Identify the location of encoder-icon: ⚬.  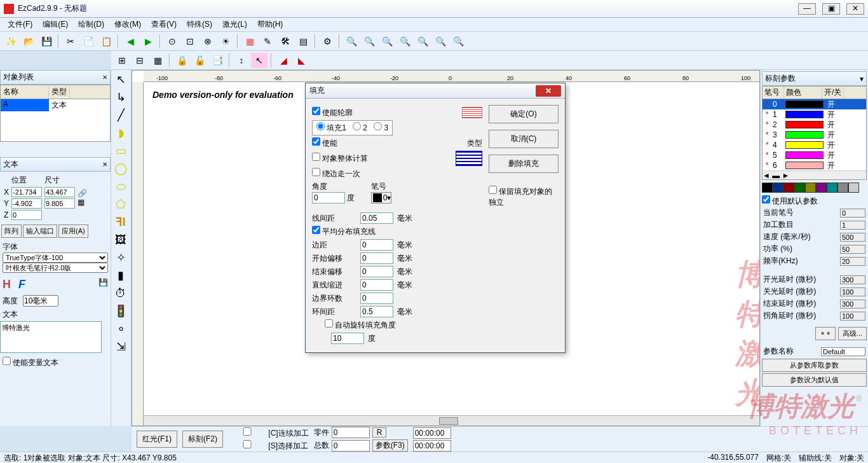
(121, 329).